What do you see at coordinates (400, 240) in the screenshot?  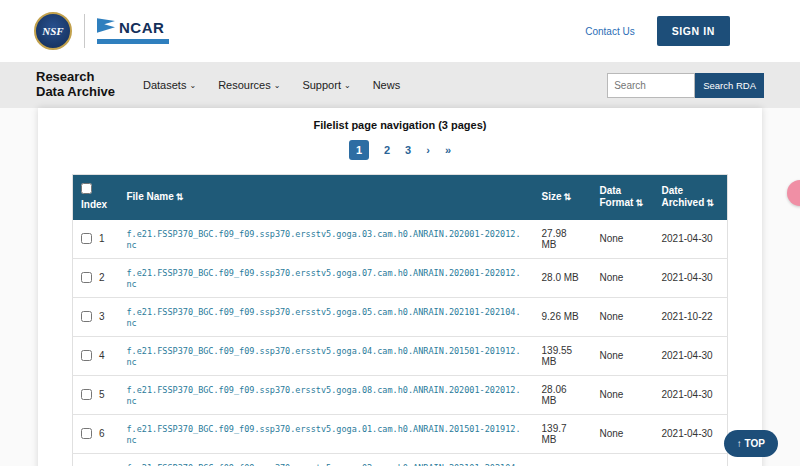 I see `table-row: 1 f.e21.FSSP370_BGC.f09_f09.ssp370.ersst…` at bounding box center [400, 240].